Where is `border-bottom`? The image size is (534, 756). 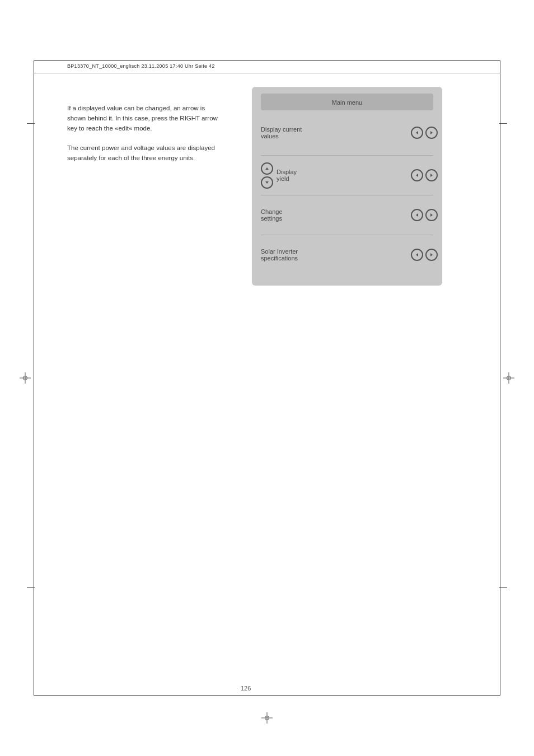 border-bottom is located at coordinates (267, 696).